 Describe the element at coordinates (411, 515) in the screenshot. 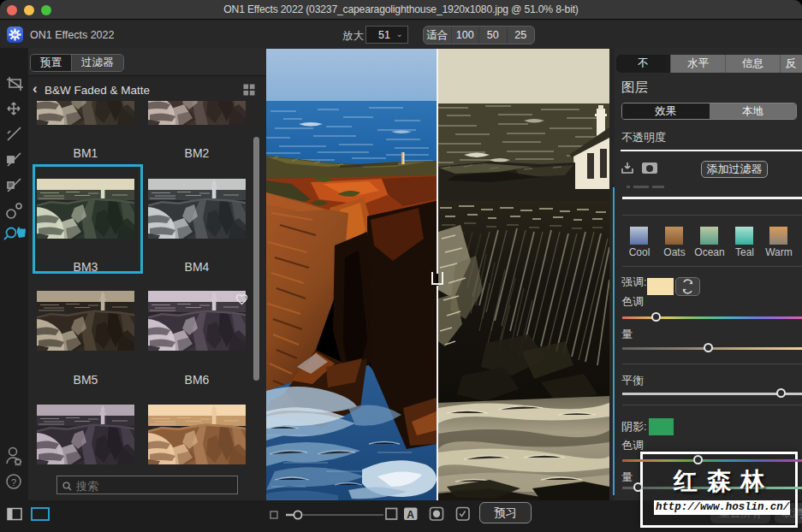

I see `svg-text: A` at that location.